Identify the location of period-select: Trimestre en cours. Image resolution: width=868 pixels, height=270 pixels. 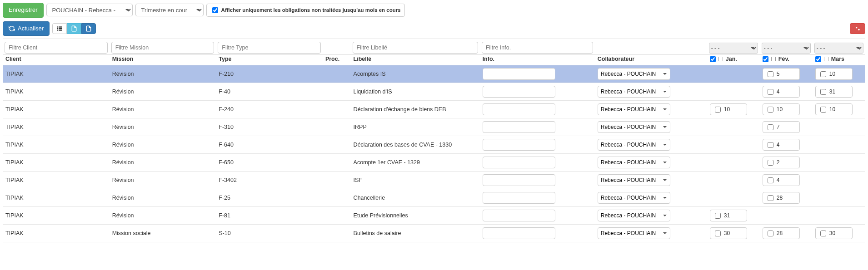
(170, 10).